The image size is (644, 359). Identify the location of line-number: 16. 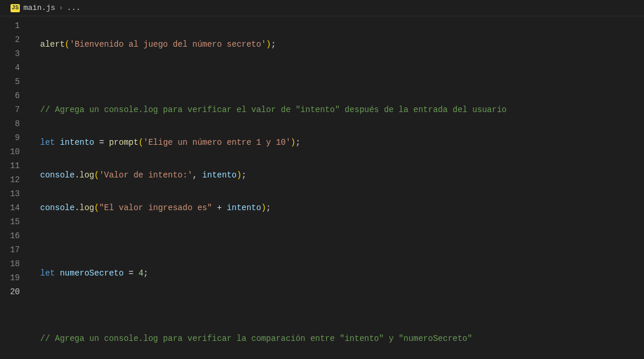
(10, 236).